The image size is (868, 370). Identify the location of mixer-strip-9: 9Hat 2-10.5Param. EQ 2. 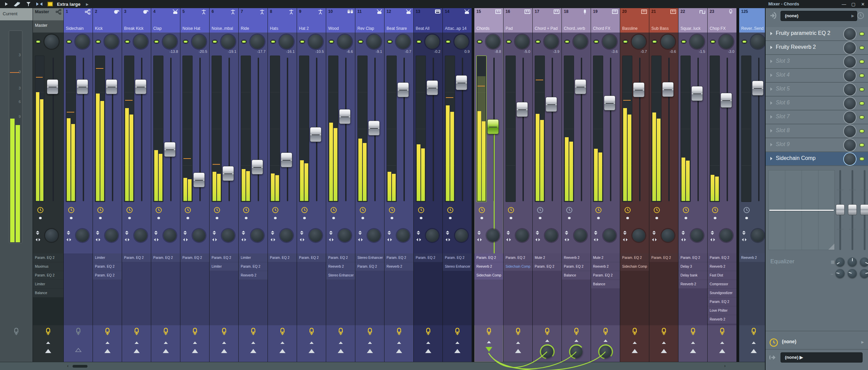
(311, 185).